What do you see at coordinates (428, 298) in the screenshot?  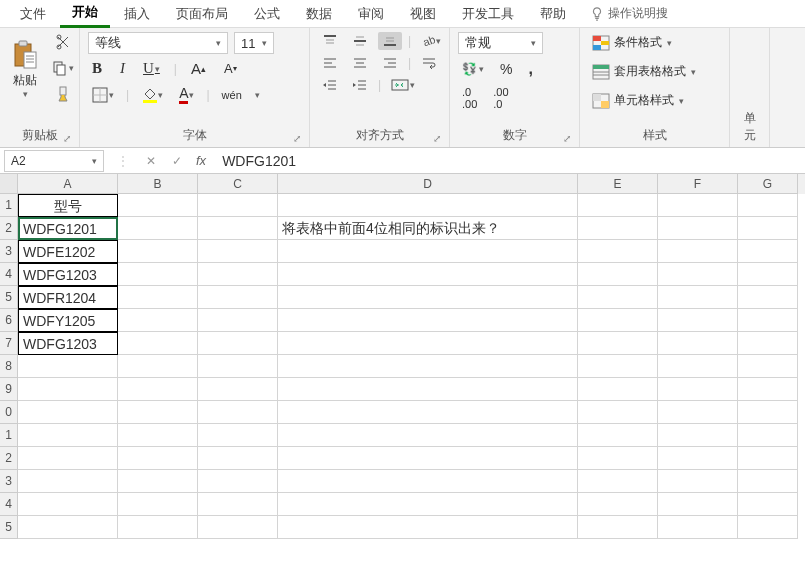 I see `cell-D5` at bounding box center [428, 298].